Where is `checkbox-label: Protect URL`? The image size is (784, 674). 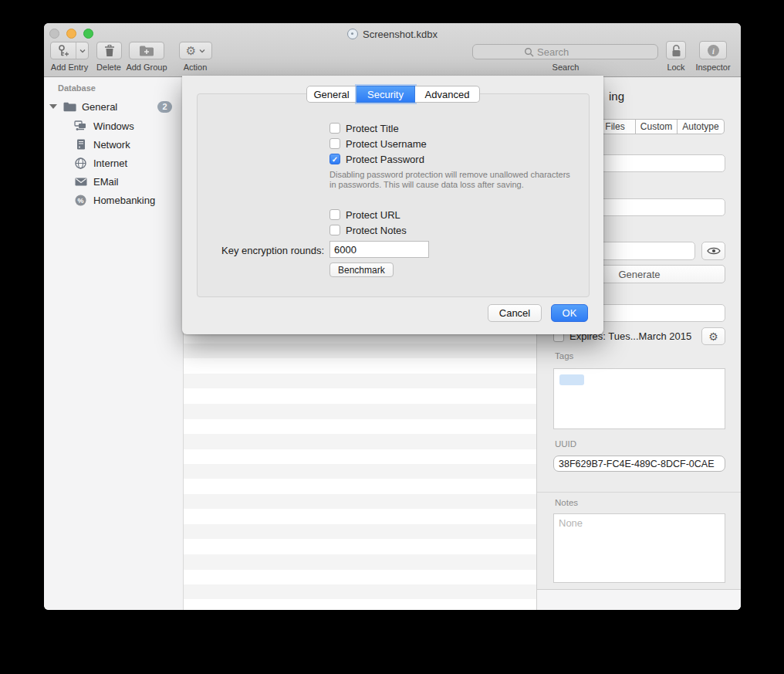
checkbox-label: Protect URL is located at coordinates (373, 215).